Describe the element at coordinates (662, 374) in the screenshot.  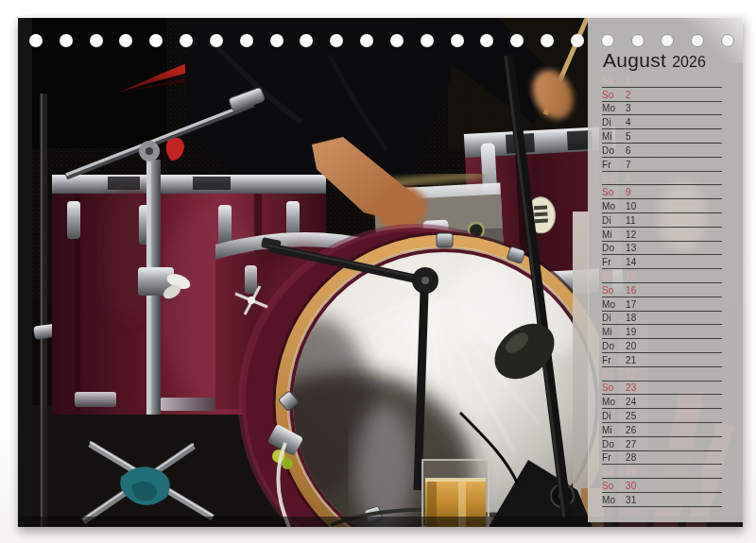
I see `calendar-day-row: Sa22` at that location.